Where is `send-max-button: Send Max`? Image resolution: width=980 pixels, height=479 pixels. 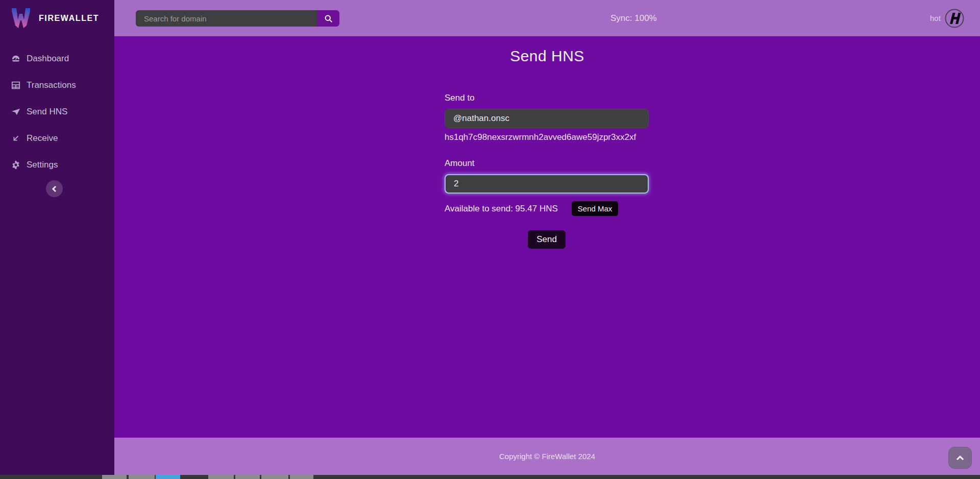
send-max-button: Send Max is located at coordinates (595, 208).